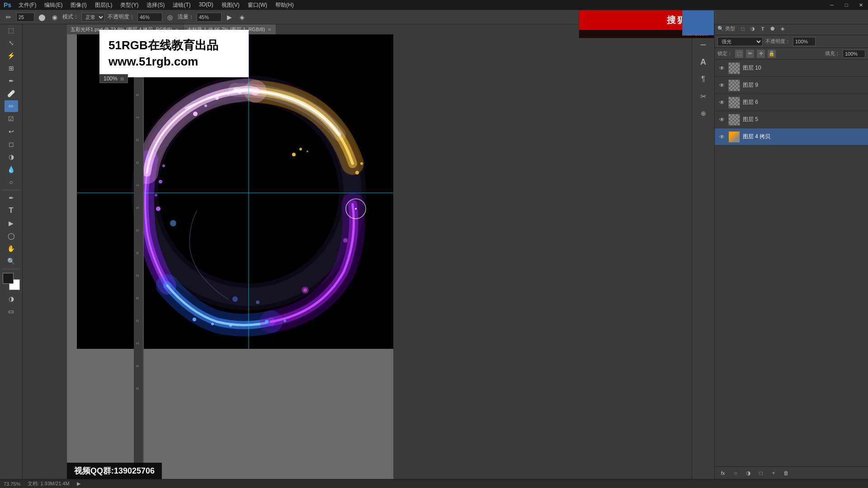  I want to click on layer-item: 👁 图层 10, so click(791, 68).